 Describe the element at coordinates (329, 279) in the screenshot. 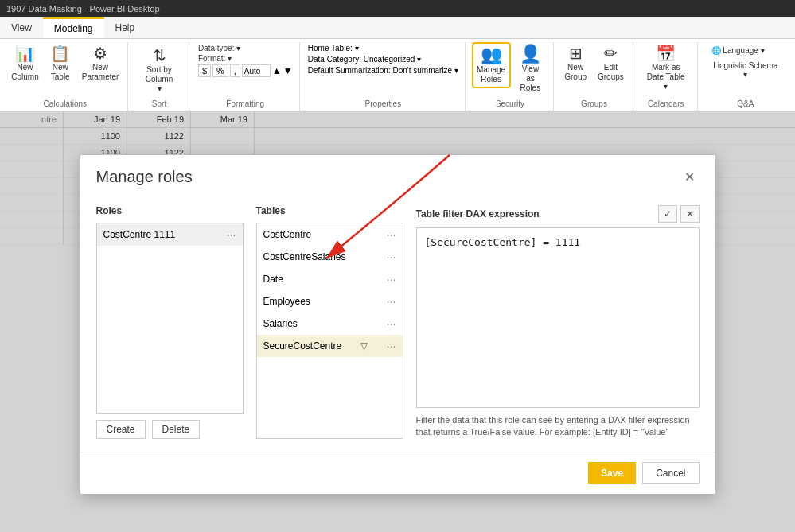

I see `table-item-date: Date ···` at that location.